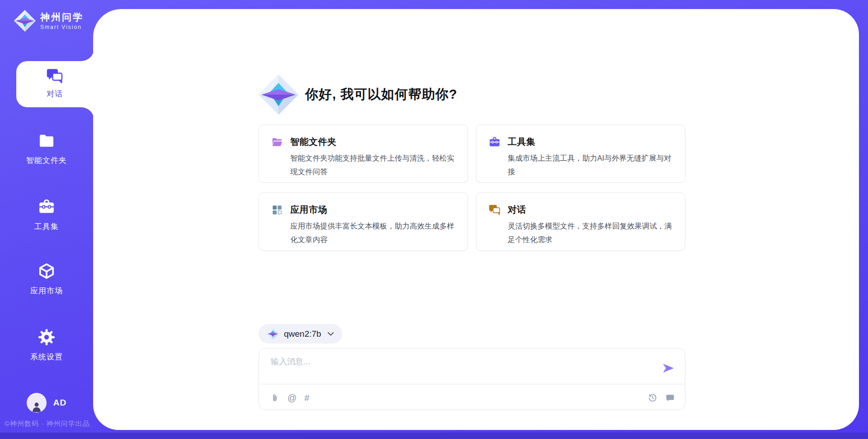  What do you see at coordinates (580, 154) in the screenshot?
I see `card-toolbox: 工具集 集成市场上主流工具，助力AI与外界无缝扩展与对接` at bounding box center [580, 154].